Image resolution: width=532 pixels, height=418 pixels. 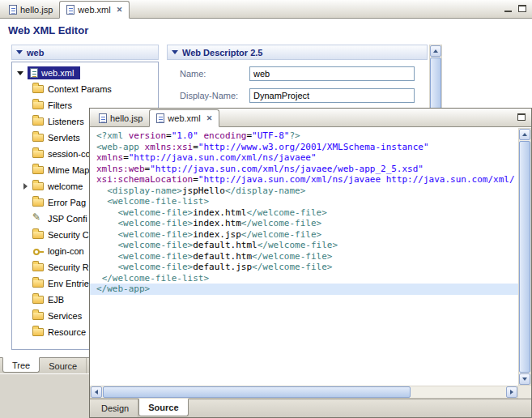 I want to click on tab-label: Source, so click(x=63, y=366).